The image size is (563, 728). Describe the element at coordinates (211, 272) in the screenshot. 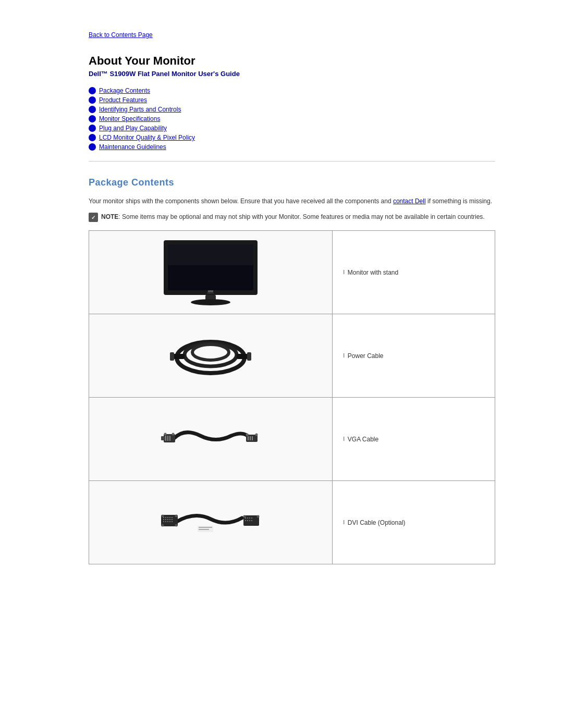

I see `monitor-illustration: DELL` at that location.